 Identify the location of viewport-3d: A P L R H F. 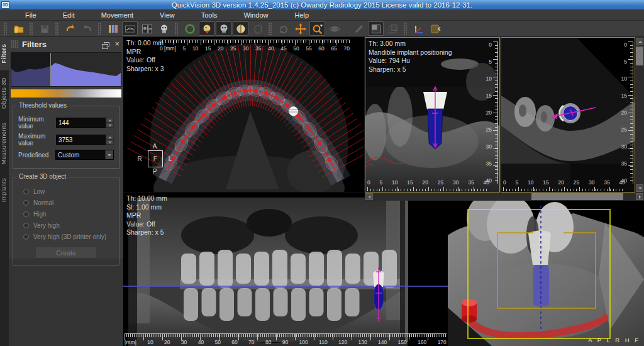
(546, 273).